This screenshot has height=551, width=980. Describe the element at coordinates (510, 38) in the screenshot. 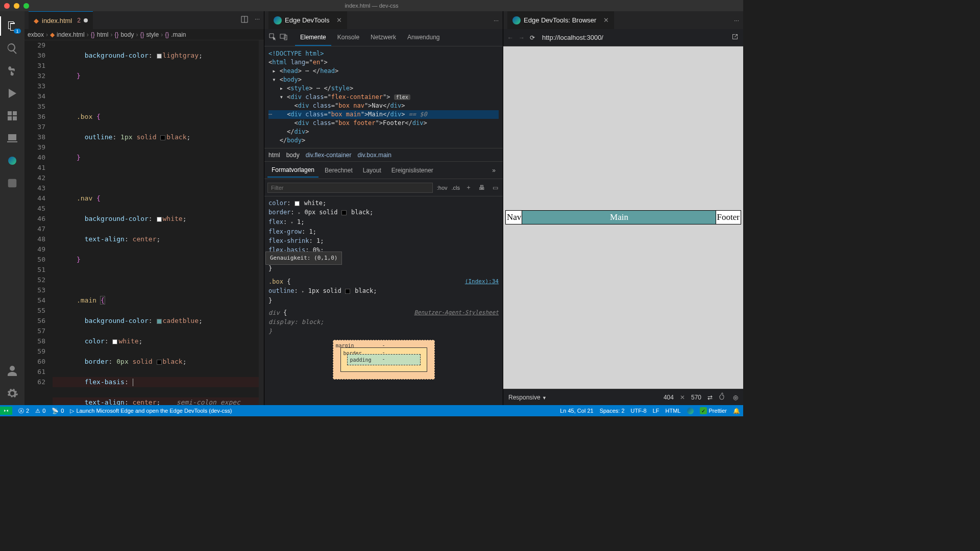

I see `back-icon: ←` at that location.